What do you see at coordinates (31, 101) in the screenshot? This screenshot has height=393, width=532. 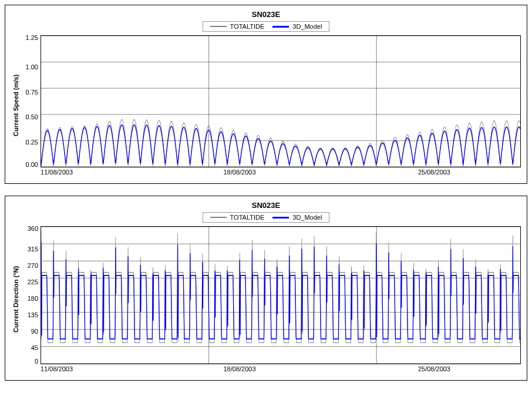 I see `y-ticks: 1.25 1.00 0.75 0.50 0.25 0.00` at bounding box center [31, 101].